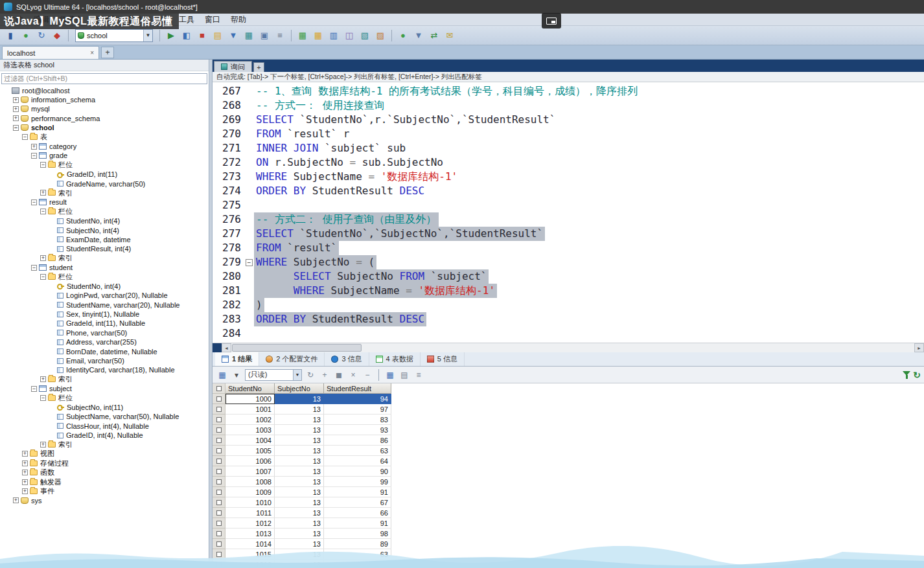  Describe the element at coordinates (568, 347) in the screenshot. I see `editor-horizontal-scrollbar: ◄ ►` at that location.